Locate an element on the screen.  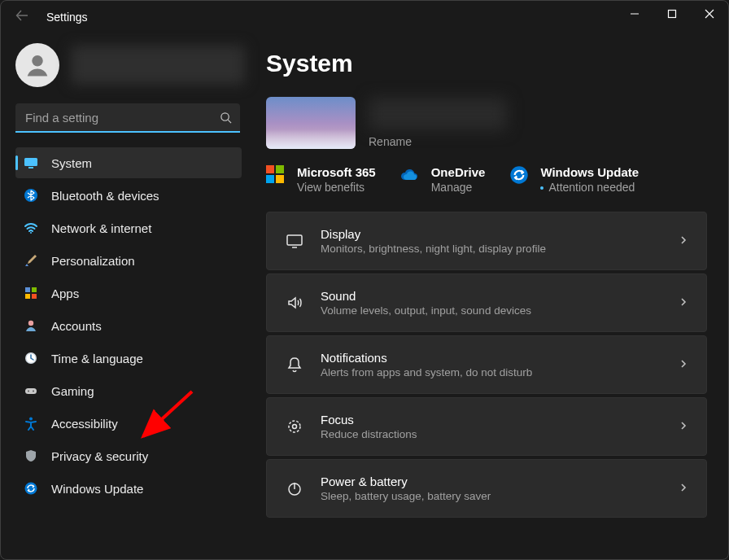
card-sub: Sleep, battery usage, battery saver is located at coordinates (500, 497).